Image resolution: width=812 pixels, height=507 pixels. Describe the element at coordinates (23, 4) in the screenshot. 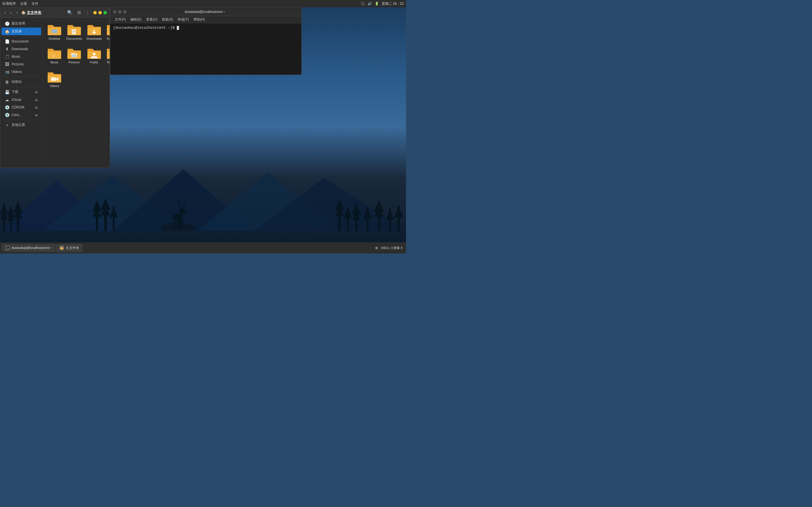

I see `location-menu: 位置` at that location.